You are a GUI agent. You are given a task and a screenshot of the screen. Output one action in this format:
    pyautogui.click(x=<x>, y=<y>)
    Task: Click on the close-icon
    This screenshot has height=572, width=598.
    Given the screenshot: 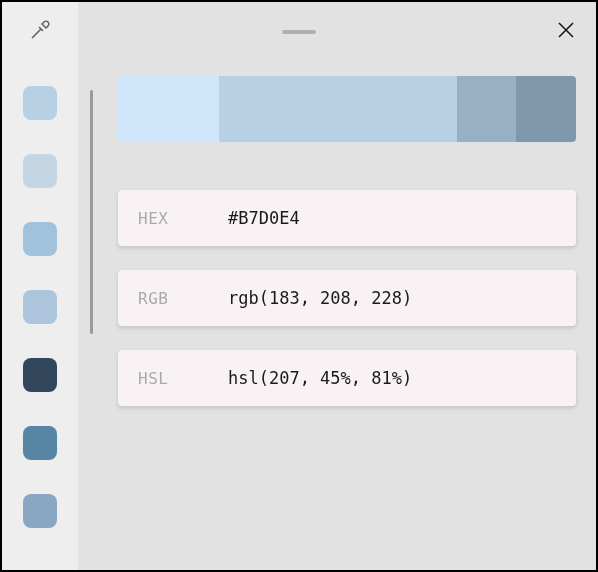 What is the action you would take?
    pyautogui.click(x=566, y=32)
    